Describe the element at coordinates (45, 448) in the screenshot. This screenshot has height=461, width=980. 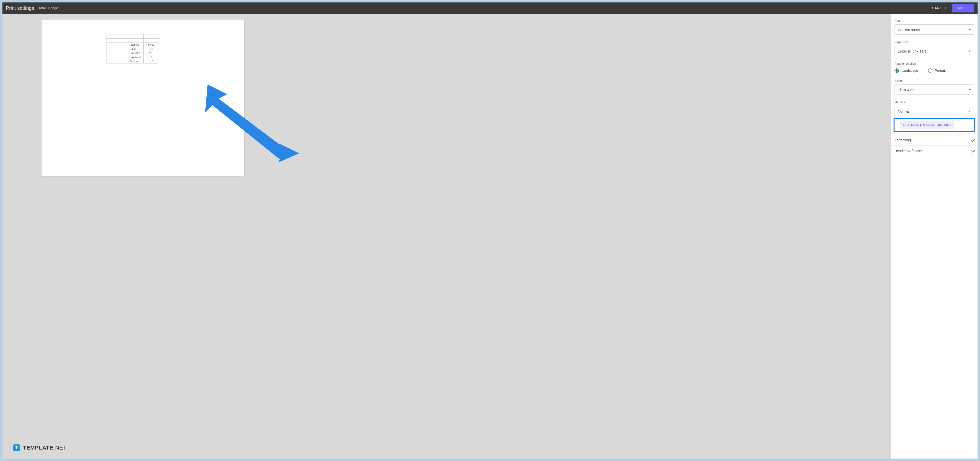
I see `watermark-text: TEMPLATE.NET` at that location.